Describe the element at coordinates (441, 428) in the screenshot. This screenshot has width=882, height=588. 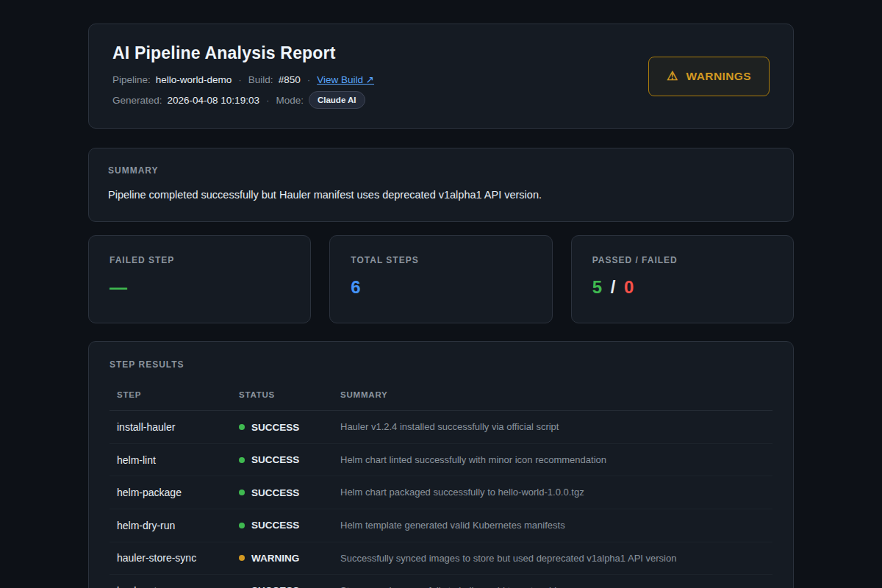
I see `table-row: install-hauler SUCCESS Hauler v1.2.4 ins…` at that location.